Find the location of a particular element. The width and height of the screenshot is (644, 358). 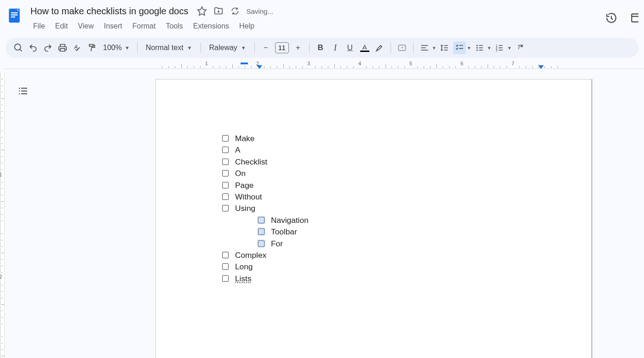

ruler-number: 7 is located at coordinates (513, 63).